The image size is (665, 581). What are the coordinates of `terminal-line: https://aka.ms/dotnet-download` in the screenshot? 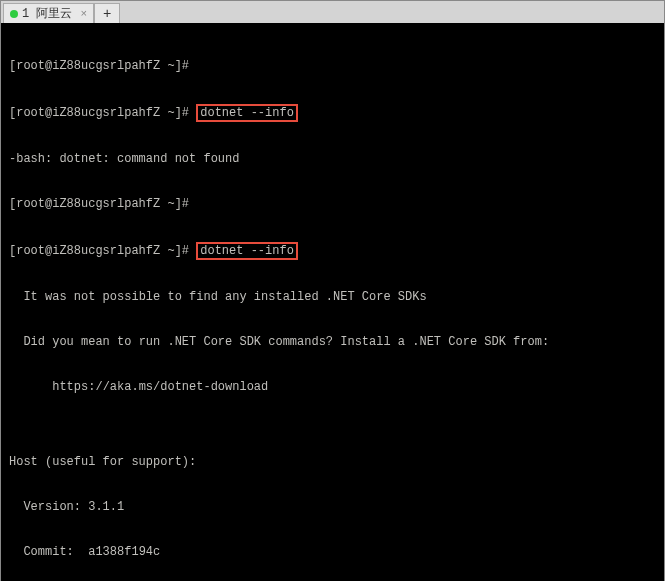 It's located at (332, 388).